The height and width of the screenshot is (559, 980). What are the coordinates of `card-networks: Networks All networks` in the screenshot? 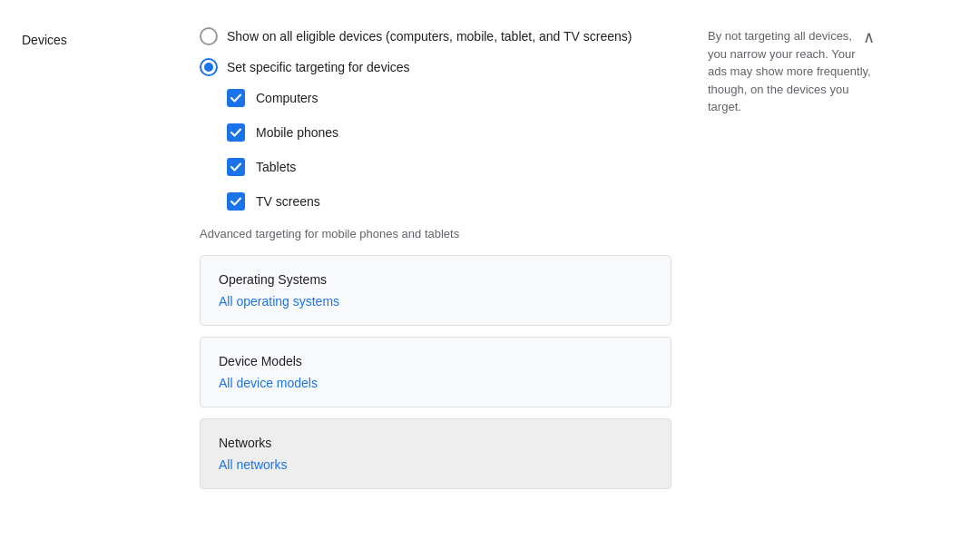 It's located at (436, 454).